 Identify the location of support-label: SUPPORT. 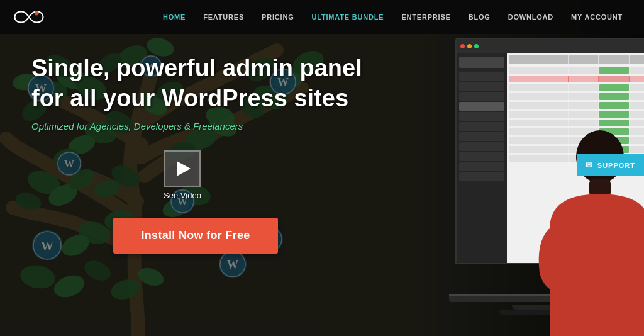
(616, 165).